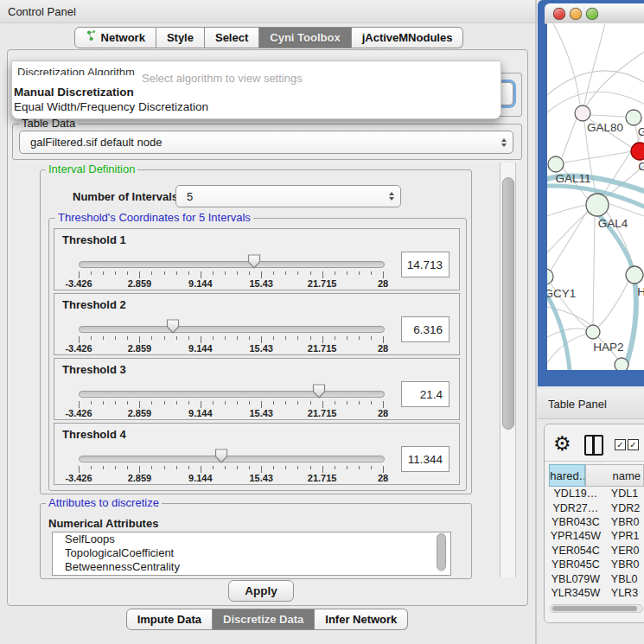 The height and width of the screenshot is (644, 644). What do you see at coordinates (576, 522) in the screenshot?
I see `cell-shared-name: YBR043C` at bounding box center [576, 522].